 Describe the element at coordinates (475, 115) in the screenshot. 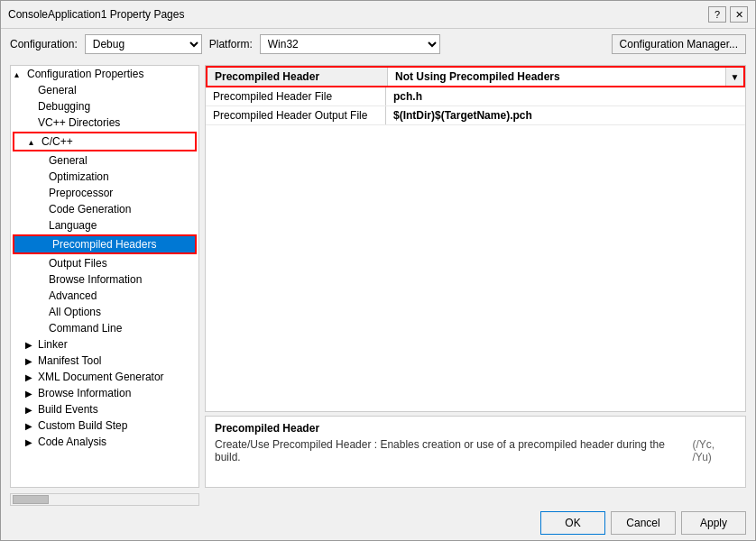

I see `table-row: Precompiled Header Output File $(IntDir)…` at that location.